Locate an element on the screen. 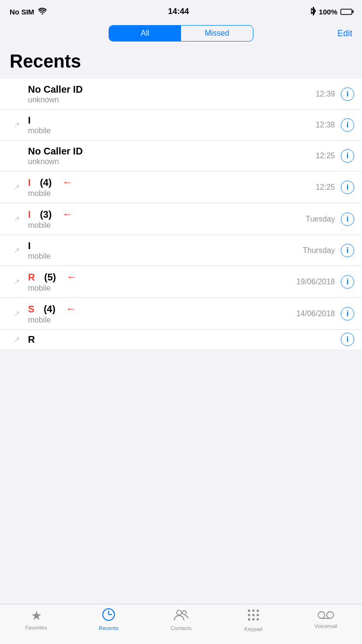 The image size is (362, 644). tab-item-keypad: Keypad is located at coordinates (253, 620).